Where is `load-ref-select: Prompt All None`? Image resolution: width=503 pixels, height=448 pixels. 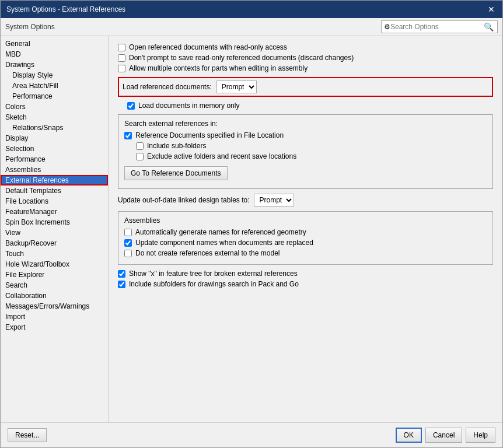 load-ref-select: Prompt All None is located at coordinates (237, 87).